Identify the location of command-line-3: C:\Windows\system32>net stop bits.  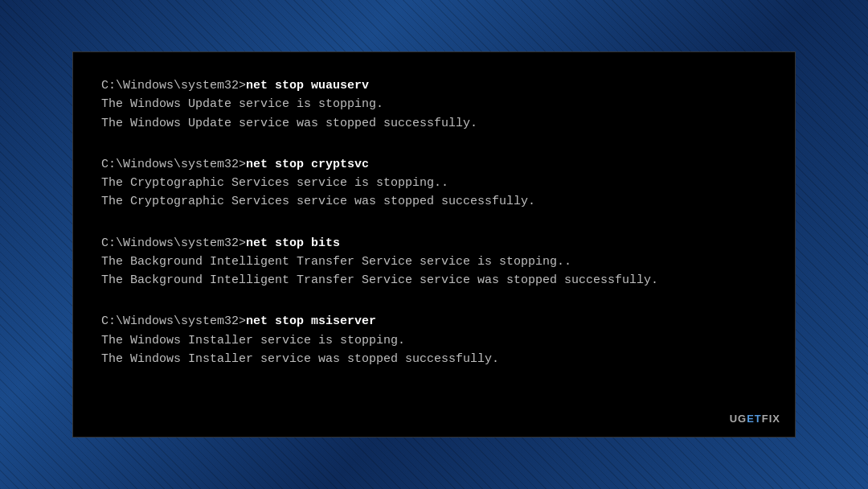
(434, 243).